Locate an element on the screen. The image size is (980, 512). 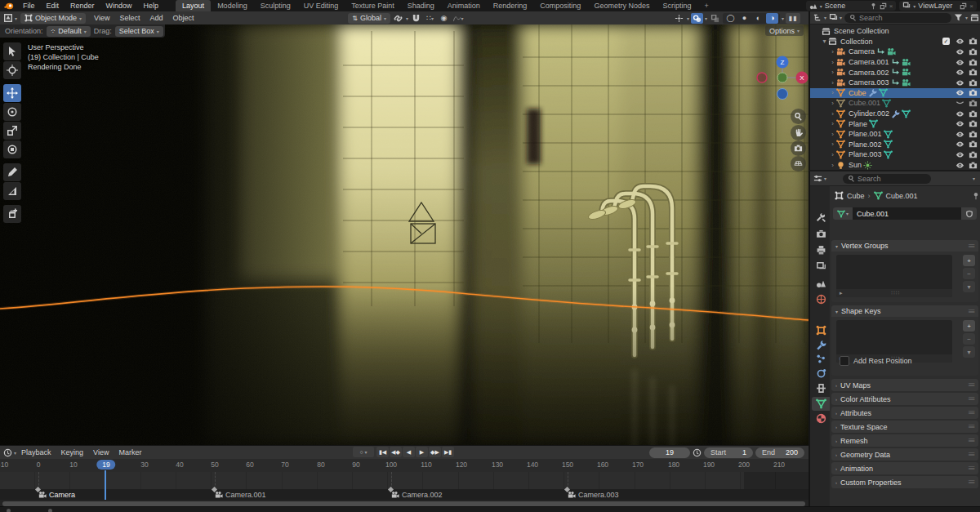
vertex-groups-panel-header: ▾ Vertex Groups ≡≡ is located at coordinates (905, 246).